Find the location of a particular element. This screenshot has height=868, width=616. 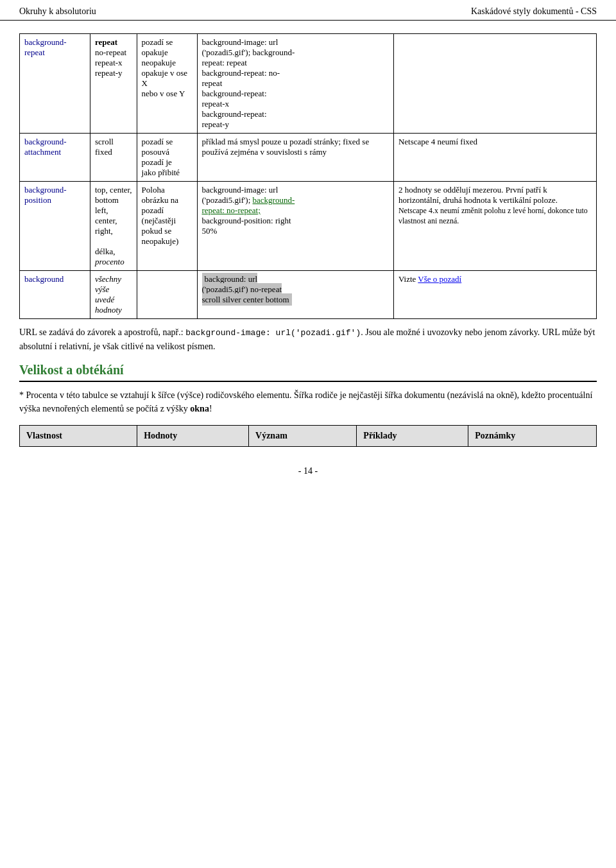

property-link: background-repeat is located at coordinates (46, 48).